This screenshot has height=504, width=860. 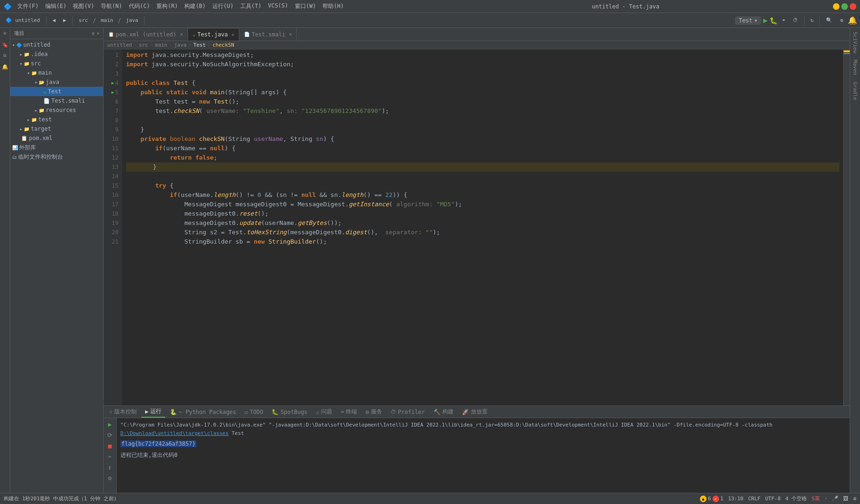 I want to click on breadcrumb-untitled: untitled, so click(x=119, y=45).